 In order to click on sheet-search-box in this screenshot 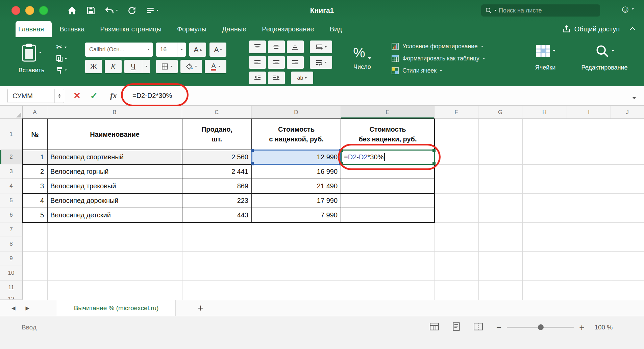, I will do `click(541, 10)`.